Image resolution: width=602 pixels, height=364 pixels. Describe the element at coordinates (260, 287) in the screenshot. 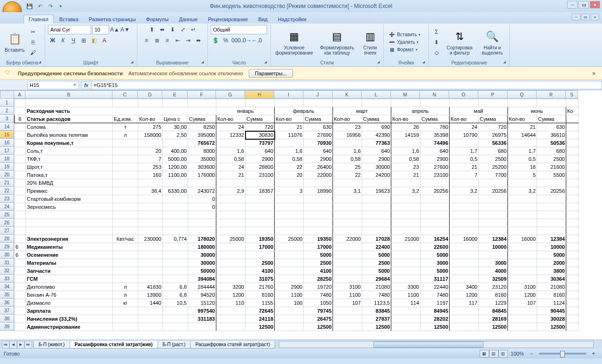

I see `cell: 21760` at that location.